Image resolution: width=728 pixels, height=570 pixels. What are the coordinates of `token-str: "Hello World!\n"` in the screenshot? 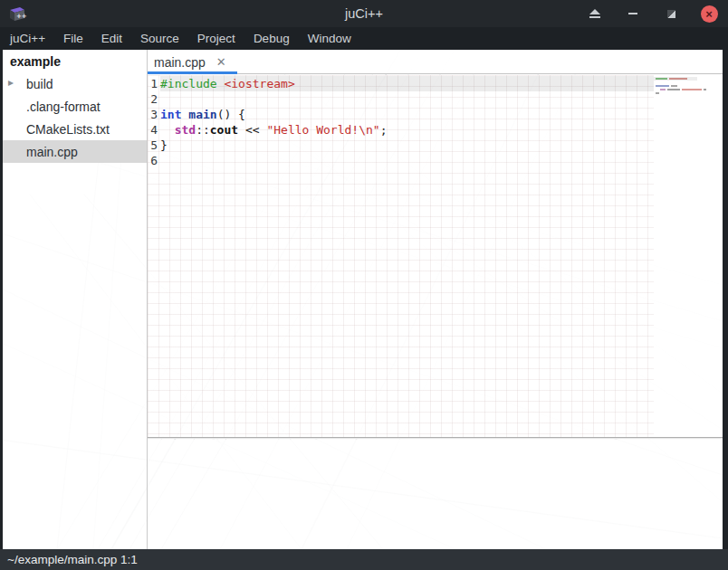 It's located at (322, 130).